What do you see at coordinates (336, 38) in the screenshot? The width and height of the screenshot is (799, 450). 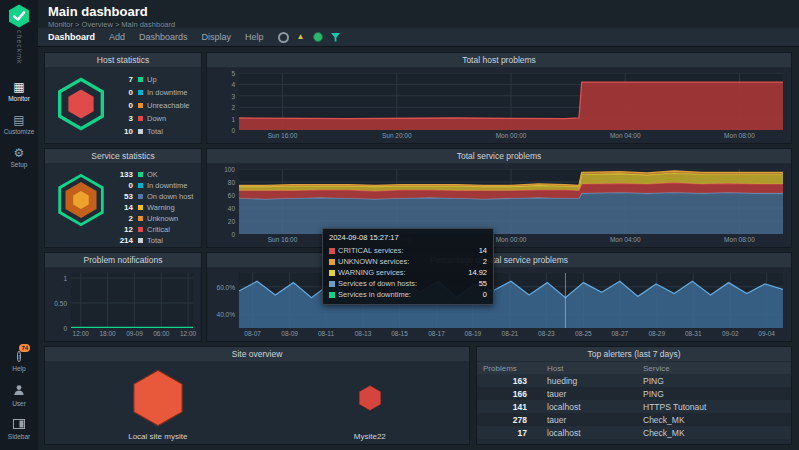 I see `filter-icon` at bounding box center [336, 38].